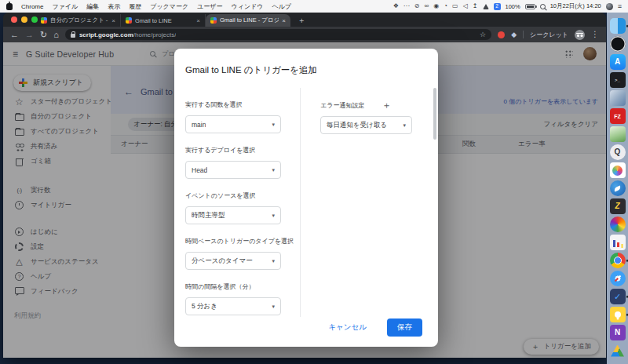 The width and height of the screenshot is (628, 364). I want to click on green-app-icon, so click(618, 134).